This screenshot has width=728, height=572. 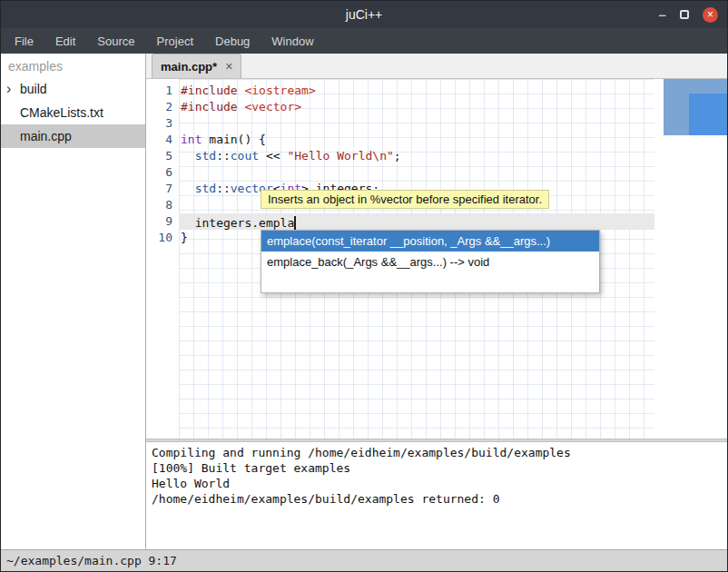 I want to click on completion-item: emplace(const_iterator __position, _Args…, so click(x=430, y=242).